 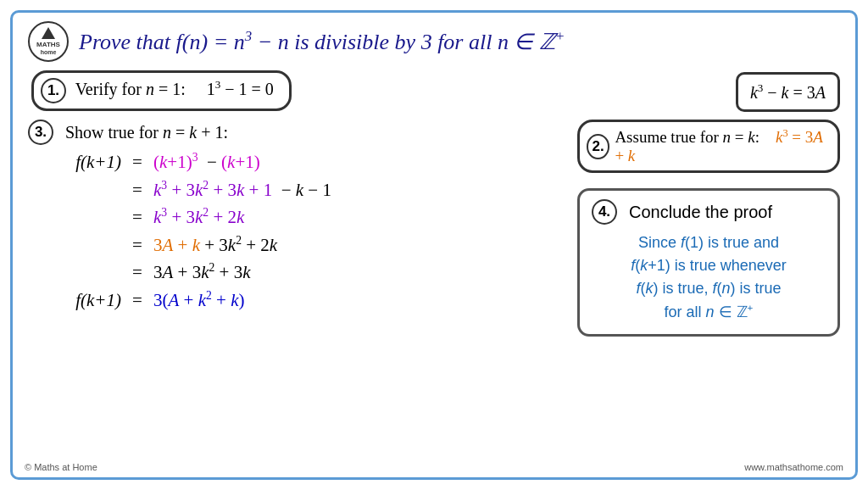 I want to click on footer-left: © Maths at Home, so click(x=61, y=467).